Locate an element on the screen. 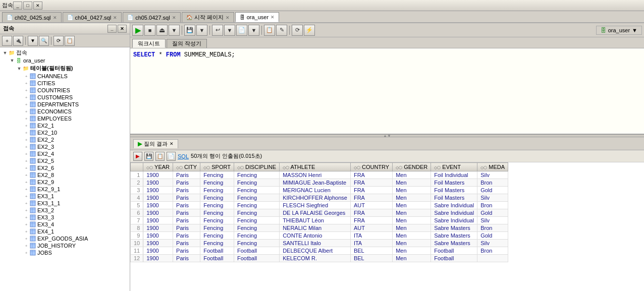 The height and width of the screenshot is (291, 644). tree-item-8: +ECONOMICS is located at coordinates (65, 111).